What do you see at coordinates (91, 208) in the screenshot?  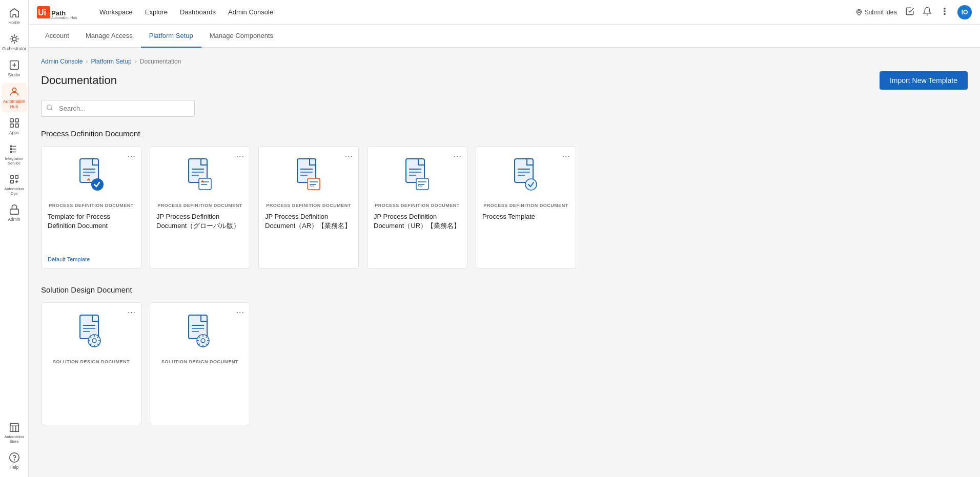 I see `card-template-pdd: ··· PROCESS DEFINITION` at bounding box center [91, 208].